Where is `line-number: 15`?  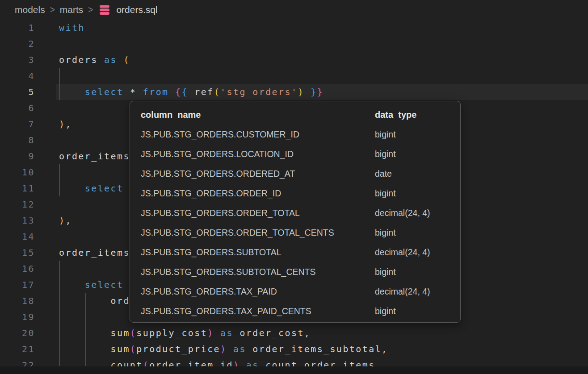
line-number: 15 is located at coordinates (17, 253).